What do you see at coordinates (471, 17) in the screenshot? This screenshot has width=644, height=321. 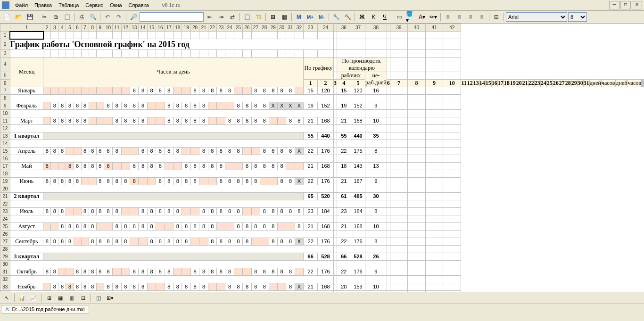 I see `align-right-icon: ≡` at bounding box center [471, 17].